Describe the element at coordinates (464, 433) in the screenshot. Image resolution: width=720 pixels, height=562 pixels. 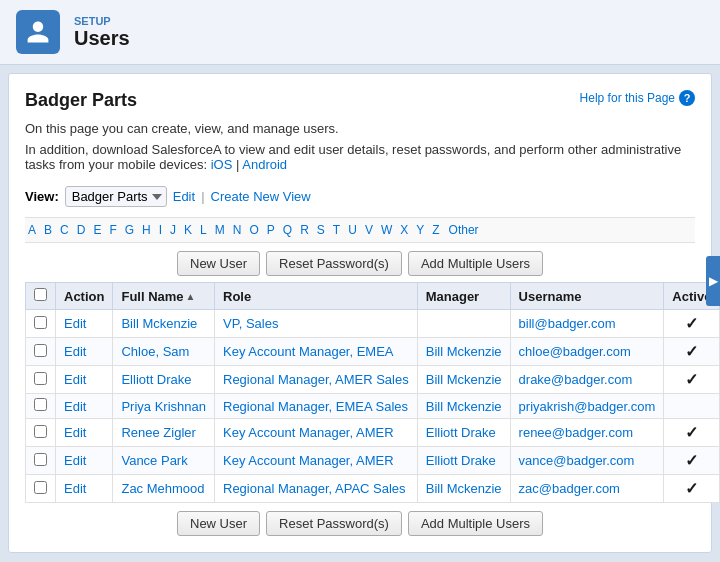
I see `cell-manager: Elliott Drake` at that location.